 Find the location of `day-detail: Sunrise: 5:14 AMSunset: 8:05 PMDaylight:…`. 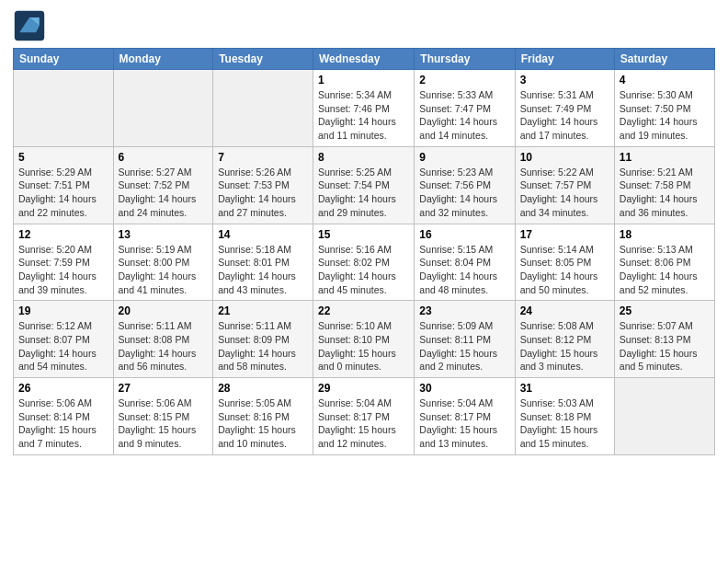

day-detail: Sunrise: 5:14 AMSunset: 8:05 PMDaylight:… is located at coordinates (564, 270).